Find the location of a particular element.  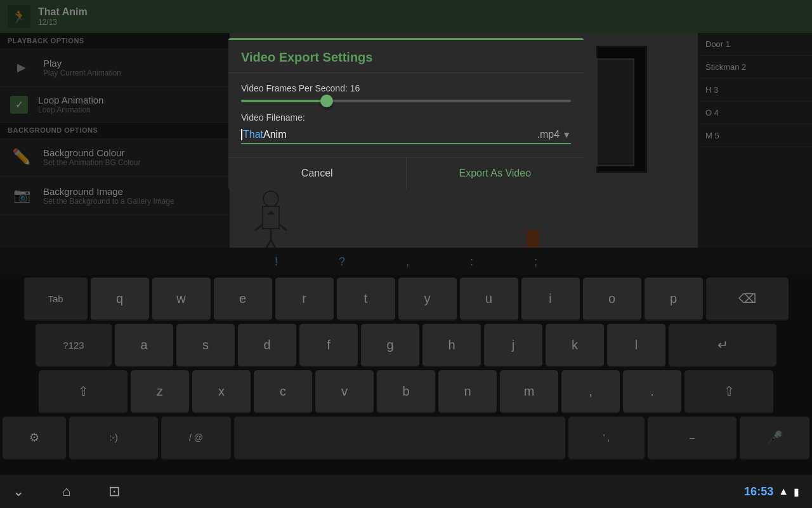

bottom-bar: ⌄ ⌂ ⊡ 16:53 ▲ ▮ is located at coordinates (406, 491).